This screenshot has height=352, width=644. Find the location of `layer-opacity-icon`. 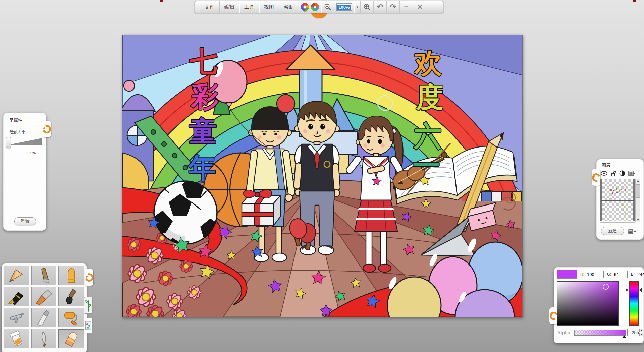

layer-opacity-icon is located at coordinates (622, 173).